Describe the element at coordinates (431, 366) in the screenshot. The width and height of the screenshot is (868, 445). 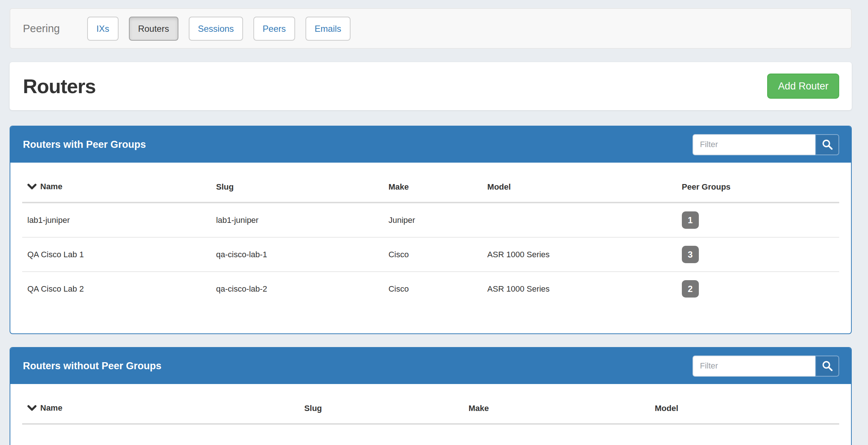
I see `panel-heading: Routers without Peer Groups` at that location.